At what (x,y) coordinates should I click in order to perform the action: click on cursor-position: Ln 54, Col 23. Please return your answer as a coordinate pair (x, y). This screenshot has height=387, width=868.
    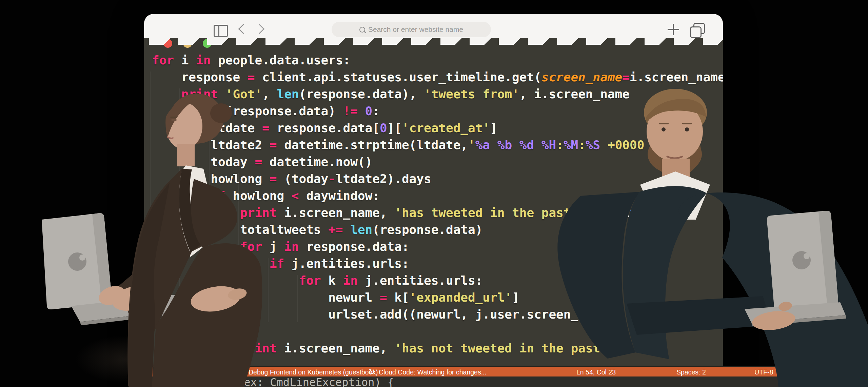
    Looking at the image, I should click on (596, 372).